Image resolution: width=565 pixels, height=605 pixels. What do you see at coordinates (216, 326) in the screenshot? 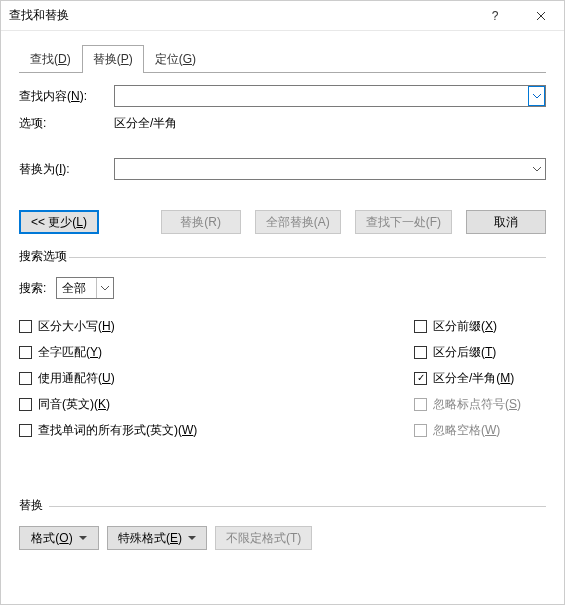
I see `checkbox-row: 区分大小写(H)` at bounding box center [216, 326].